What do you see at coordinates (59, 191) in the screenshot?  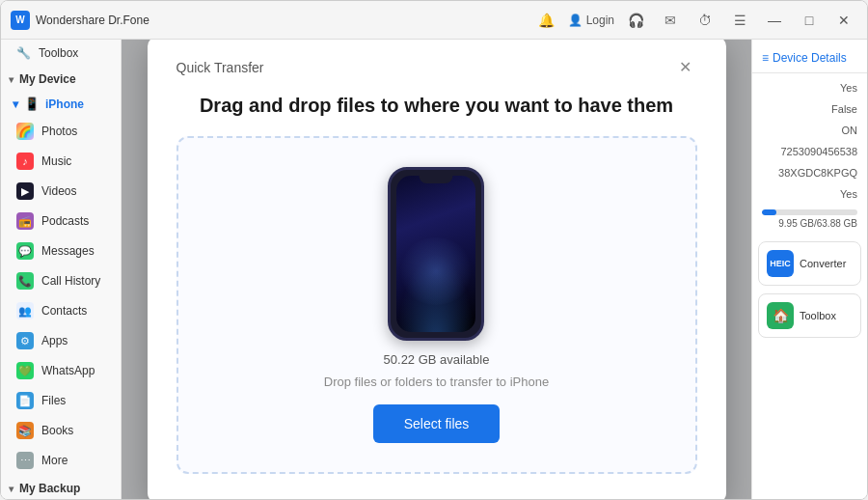 I see `videos-label: Videos` at bounding box center [59, 191].